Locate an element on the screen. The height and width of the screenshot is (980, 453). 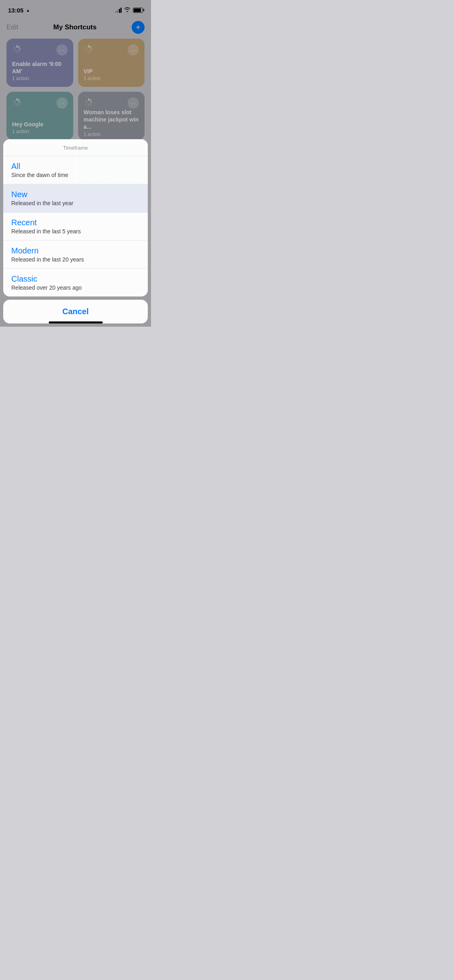
action-item-modern: Modern Released in the last 20 years is located at coordinates (76, 255).